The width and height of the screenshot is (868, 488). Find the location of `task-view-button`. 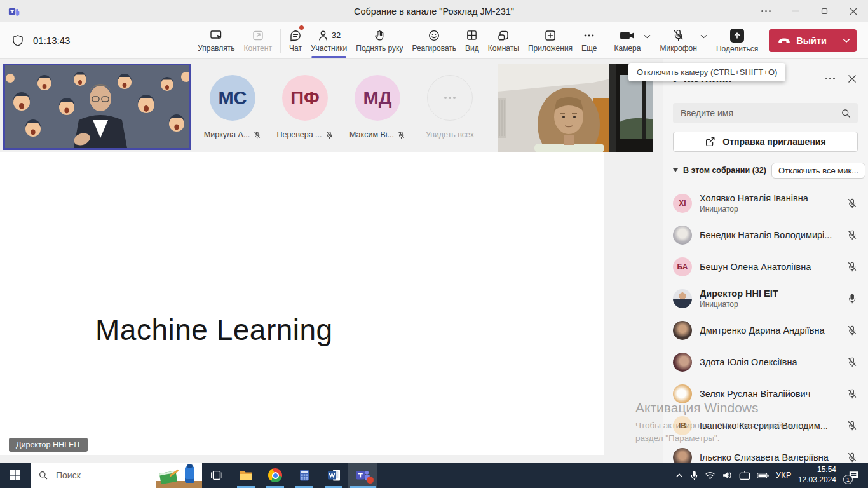

task-view-button is located at coordinates (217, 475).